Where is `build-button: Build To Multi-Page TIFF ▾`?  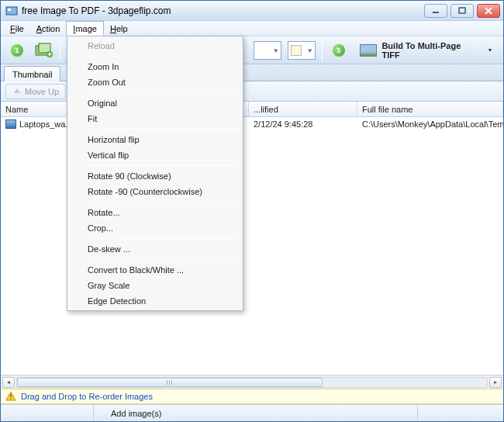
build-button: Build To Multi-Page TIFF ▾ is located at coordinates (426, 50).